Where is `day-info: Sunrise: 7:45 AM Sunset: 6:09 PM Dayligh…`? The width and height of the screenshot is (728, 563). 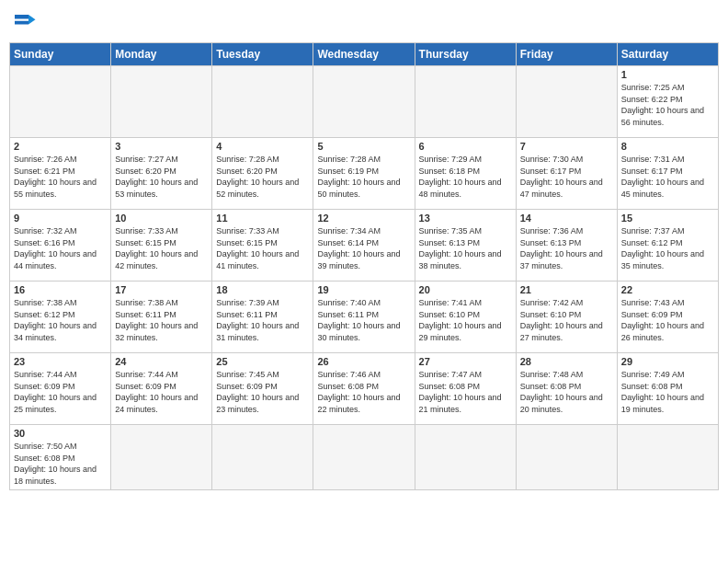 day-info: Sunrise: 7:45 AM Sunset: 6:09 PM Dayligh… is located at coordinates (263, 392).